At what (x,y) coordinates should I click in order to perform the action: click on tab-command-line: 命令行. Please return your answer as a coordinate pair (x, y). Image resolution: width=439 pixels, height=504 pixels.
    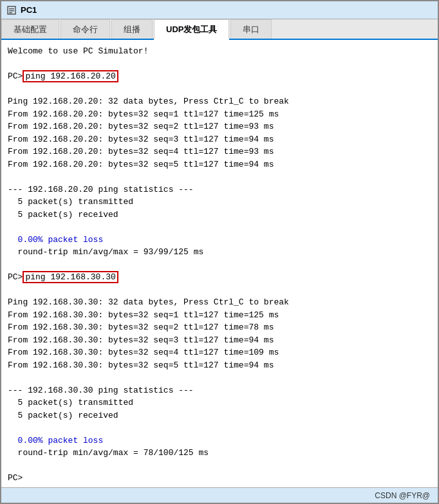
    Looking at the image, I should click on (85, 29).